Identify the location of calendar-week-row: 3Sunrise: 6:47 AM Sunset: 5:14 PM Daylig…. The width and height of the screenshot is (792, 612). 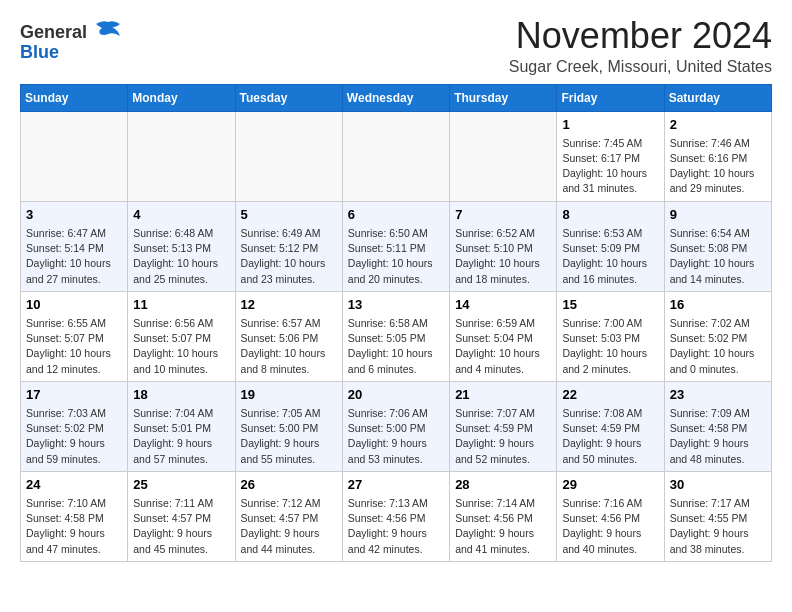
(396, 246).